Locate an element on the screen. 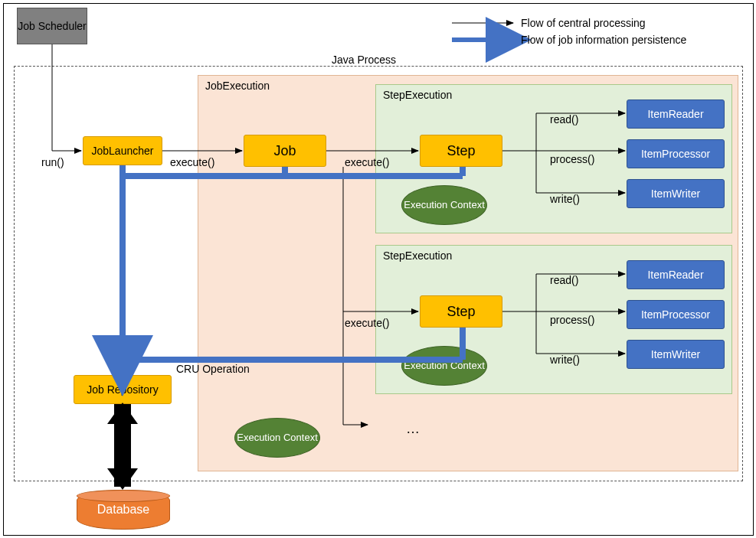 The width and height of the screenshot is (756, 538). job-launcher-box: JobLauncher is located at coordinates (123, 151).